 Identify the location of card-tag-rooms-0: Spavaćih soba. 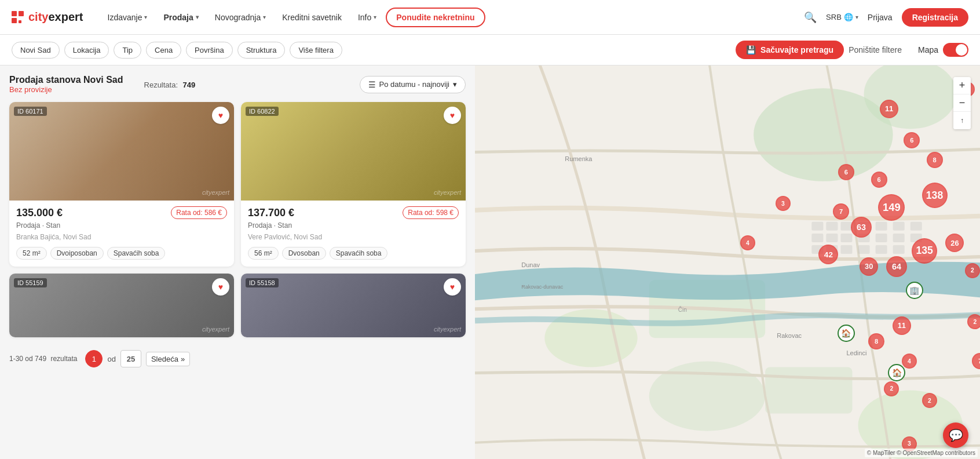
(137, 253).